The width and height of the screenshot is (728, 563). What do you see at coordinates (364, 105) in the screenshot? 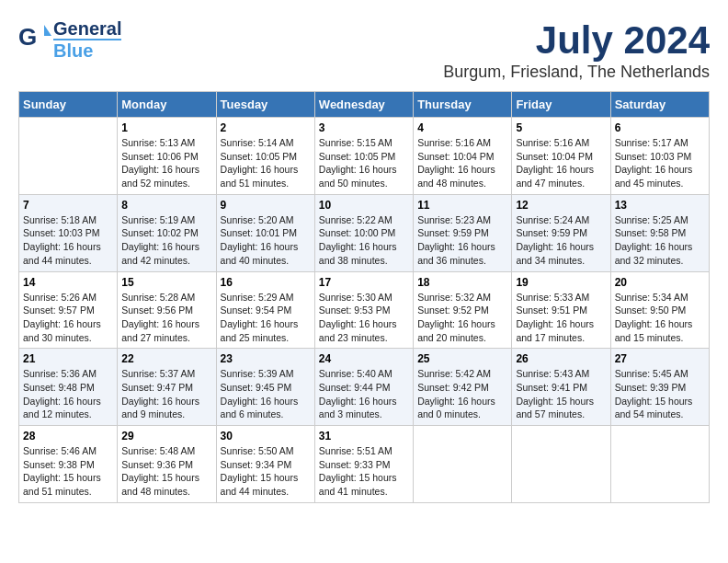
I see `weekday-header: Wednesday` at bounding box center [364, 105].